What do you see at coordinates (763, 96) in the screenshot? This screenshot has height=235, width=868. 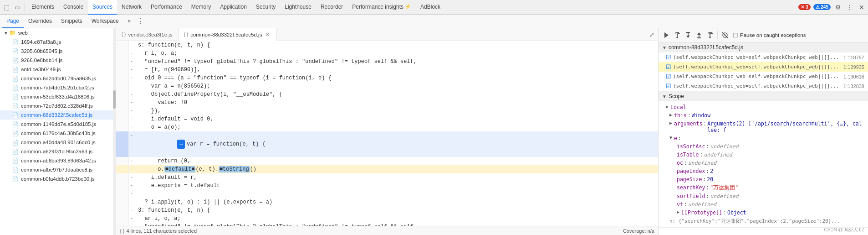 I see `scope-header: ▼ Scope` at bounding box center [763, 96].